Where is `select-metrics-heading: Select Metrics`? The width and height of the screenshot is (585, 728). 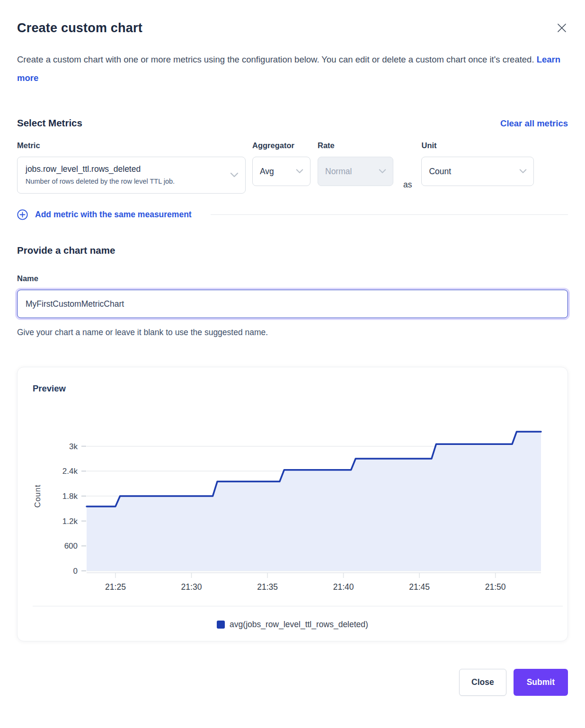
select-metrics-heading: Select Metrics is located at coordinates (50, 123).